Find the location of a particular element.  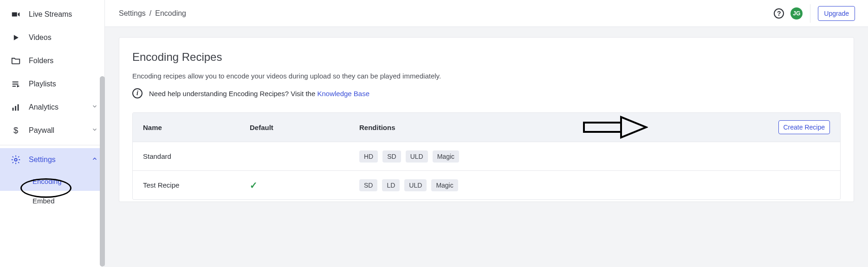

sidebar-item-label: Videos is located at coordinates (40, 38).